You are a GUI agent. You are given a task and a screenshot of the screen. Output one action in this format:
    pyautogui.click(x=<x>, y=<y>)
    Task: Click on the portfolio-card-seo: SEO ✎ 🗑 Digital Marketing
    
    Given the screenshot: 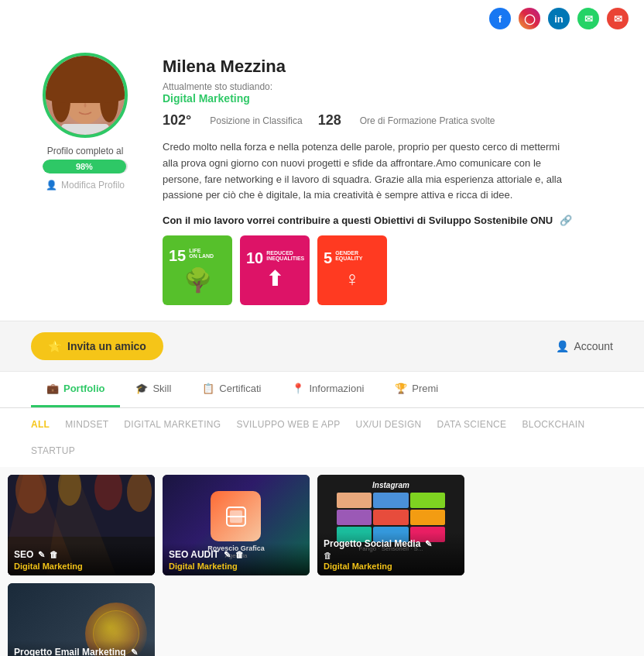 What is the action you would take?
    pyautogui.click(x=81, y=525)
    